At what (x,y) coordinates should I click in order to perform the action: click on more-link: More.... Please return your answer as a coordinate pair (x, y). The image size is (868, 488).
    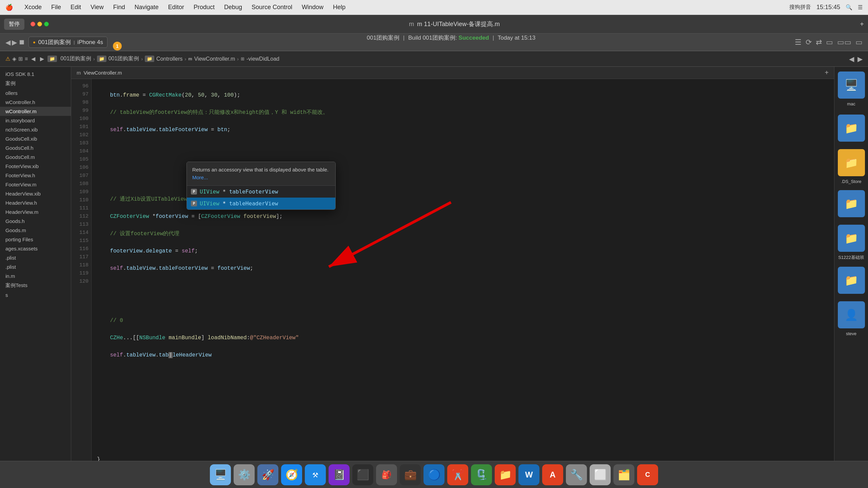
    Looking at the image, I should click on (200, 178).